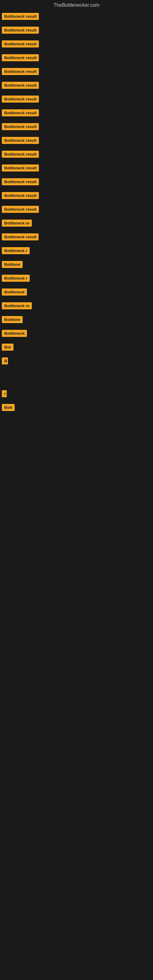  I want to click on bottleneck-result-label: Bot, so click(8, 347).